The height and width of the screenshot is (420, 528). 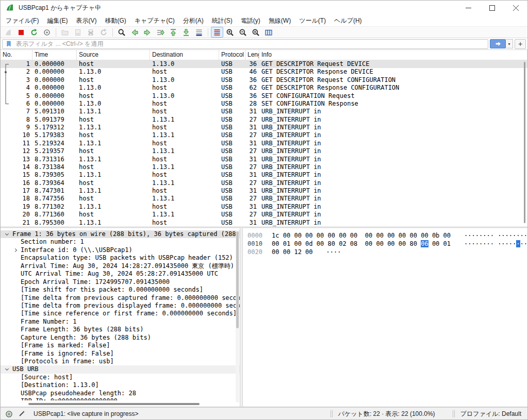 What do you see at coordinates (120, 354) in the screenshot?
I see `detail-tree-item: [Frame is ignored: False]` at bounding box center [120, 354].